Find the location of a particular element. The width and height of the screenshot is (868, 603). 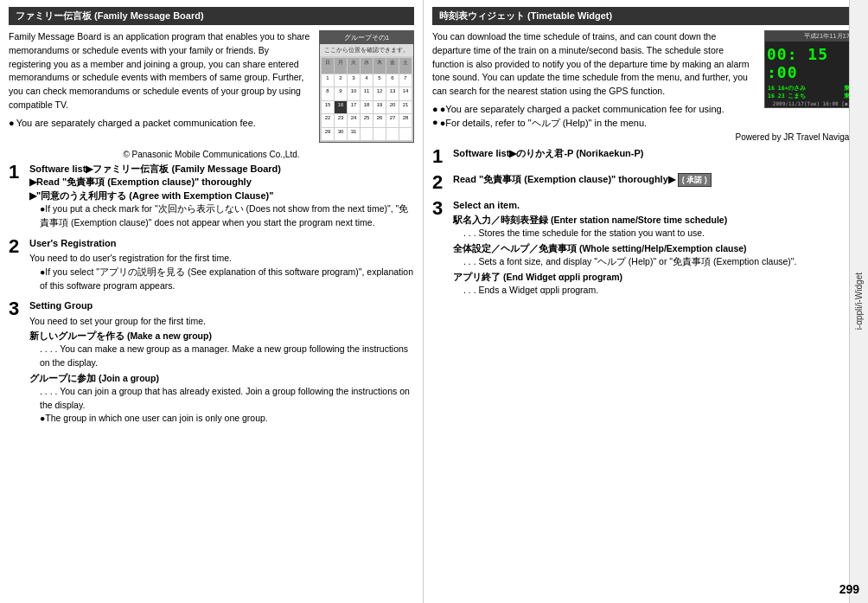

left-bullet1: ● You are separately charged a packet co… is located at coordinates (161, 123).